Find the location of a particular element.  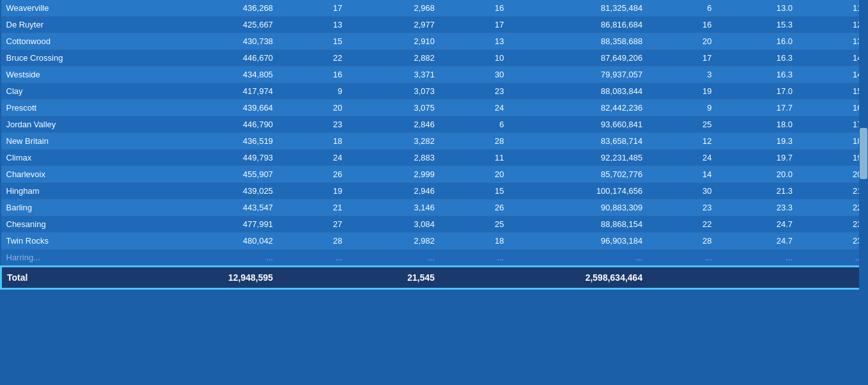

table-row: Hingham439,025192,94615100,174,6563021.3… is located at coordinates (435, 191).